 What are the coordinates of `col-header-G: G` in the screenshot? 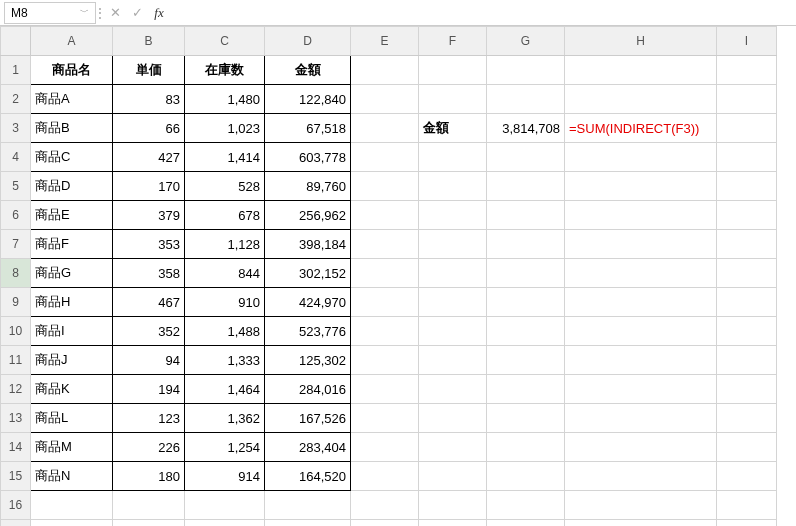 It's located at (526, 42).